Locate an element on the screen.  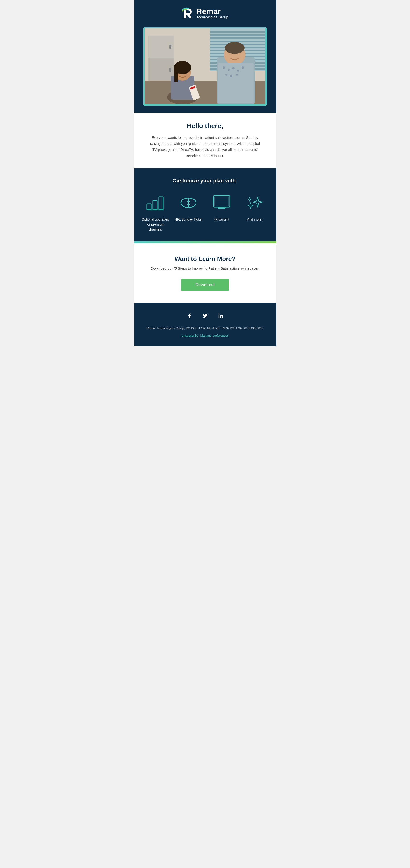
footer-links: Unsubscribe Manage preferences is located at coordinates (205, 336).